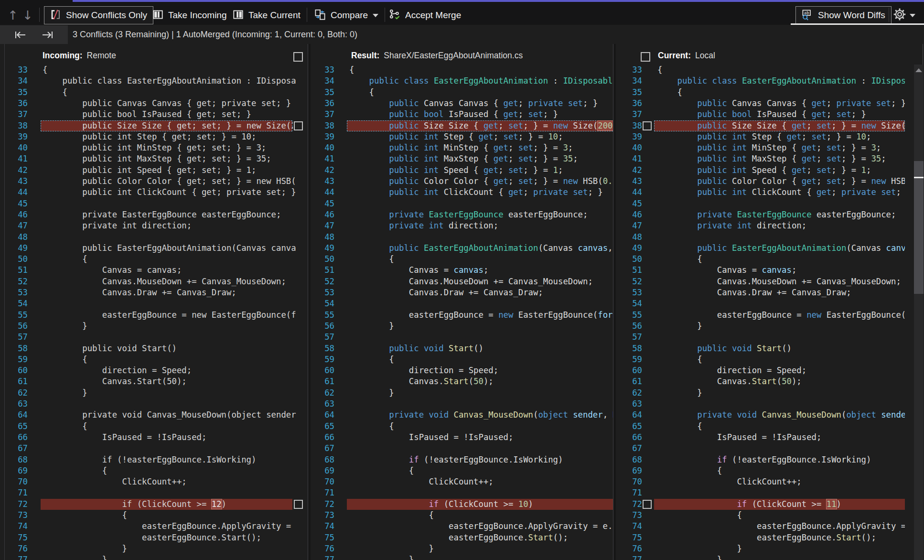 This screenshot has width=924, height=560. I want to click on current-checkbox, so click(645, 57).